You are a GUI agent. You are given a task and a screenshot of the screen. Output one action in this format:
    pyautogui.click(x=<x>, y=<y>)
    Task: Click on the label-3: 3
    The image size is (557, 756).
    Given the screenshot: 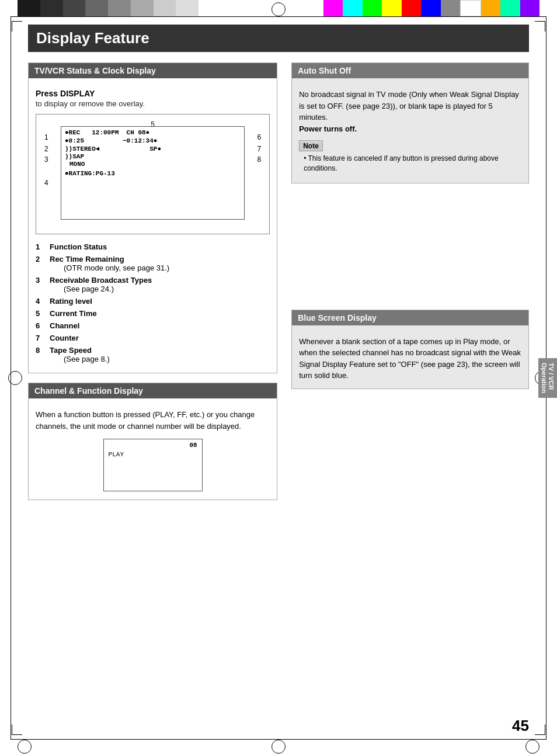 What is the action you would take?
    pyautogui.click(x=47, y=159)
    